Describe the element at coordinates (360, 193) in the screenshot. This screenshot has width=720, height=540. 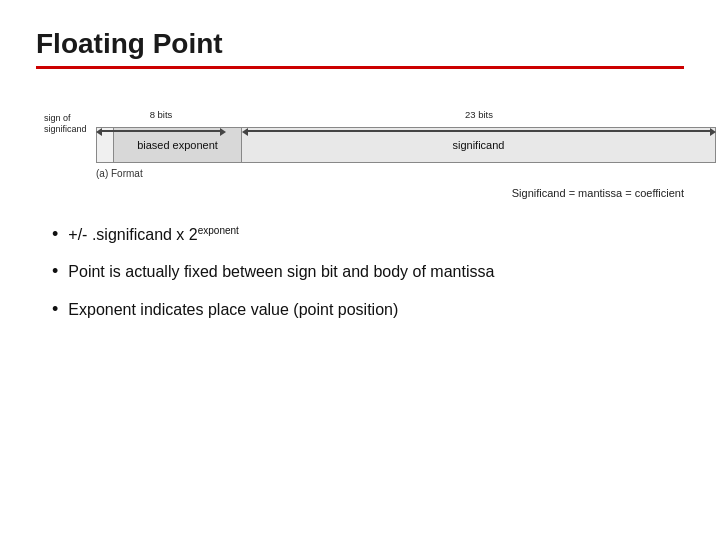
I see `significand-caption: Significand = mantissa = coefficient` at that location.